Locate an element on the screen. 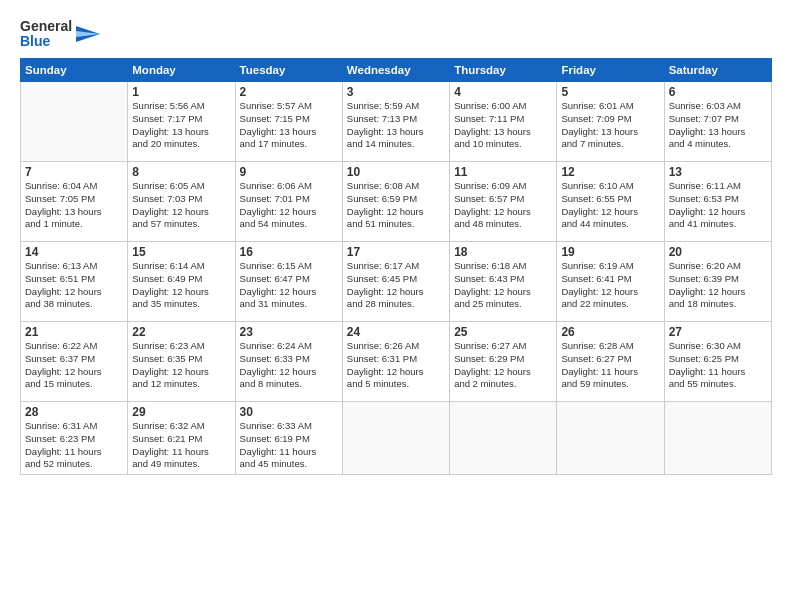 Image resolution: width=792 pixels, height=612 pixels. calendar-cell: 16Sunrise: 6:15 AM Sunset: 6:47 PM Dayli… is located at coordinates (288, 282).